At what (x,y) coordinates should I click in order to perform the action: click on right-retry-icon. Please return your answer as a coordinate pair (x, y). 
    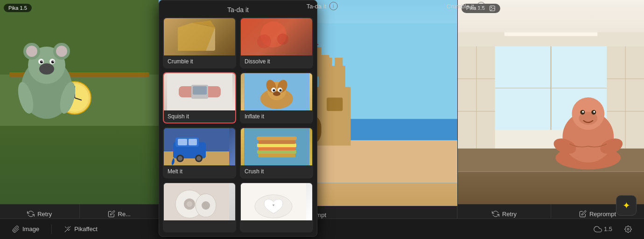
    Looking at the image, I should click on (496, 214).